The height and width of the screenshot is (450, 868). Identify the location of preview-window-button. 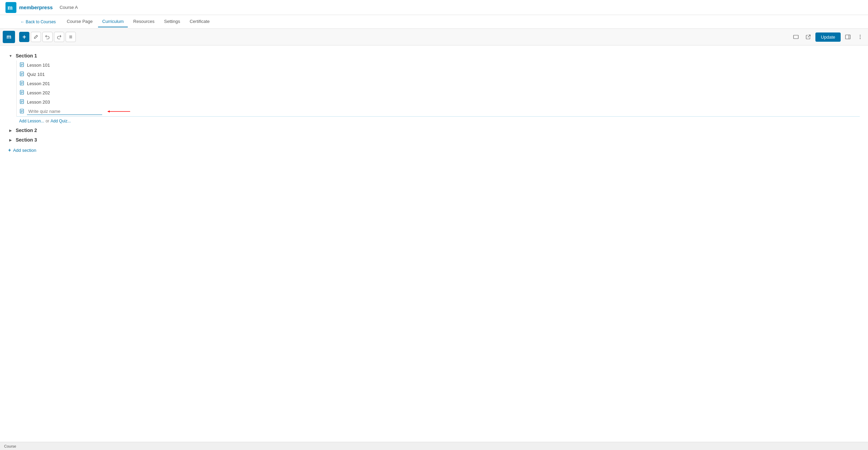
(796, 37).